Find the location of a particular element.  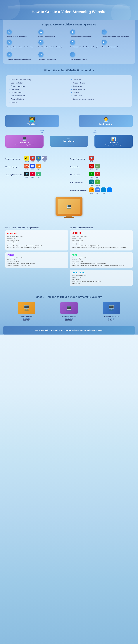

ondemand-title: On-demand Video Websites is located at coordinates (102, 228).